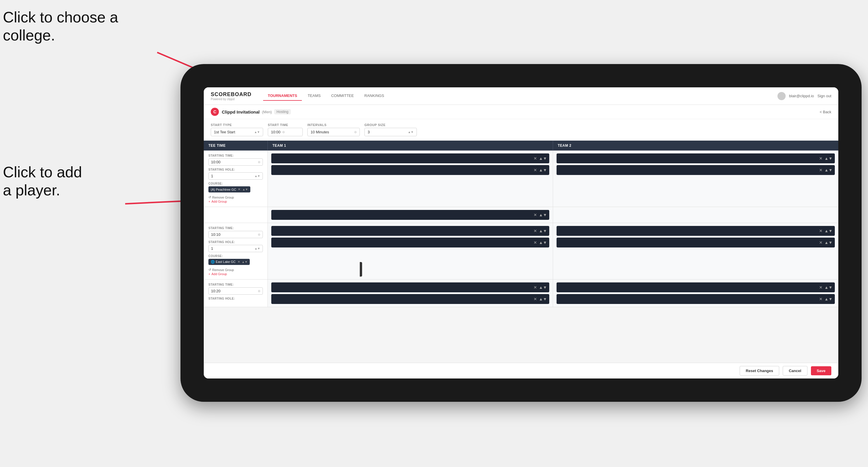 Image resolution: width=868 pixels, height=467 pixels. Describe the element at coordinates (521, 179) in the screenshot. I see `table-row: STARTING TIME: 10:00⊙ STARTING HOLE: 1▲▼…` at that location.